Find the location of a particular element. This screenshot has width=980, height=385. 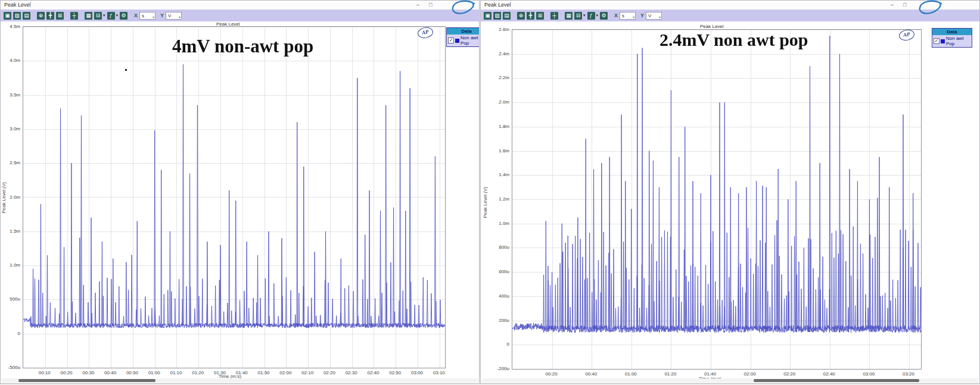

legend-item-label: Non awt Pop is located at coordinates (470, 40).